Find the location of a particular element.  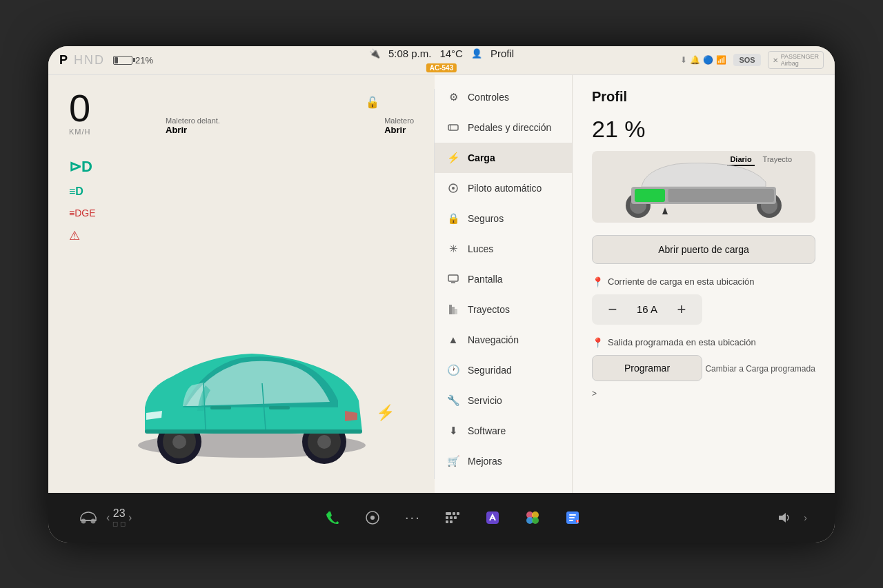

right-arrow-taskbar: › is located at coordinates (806, 518).